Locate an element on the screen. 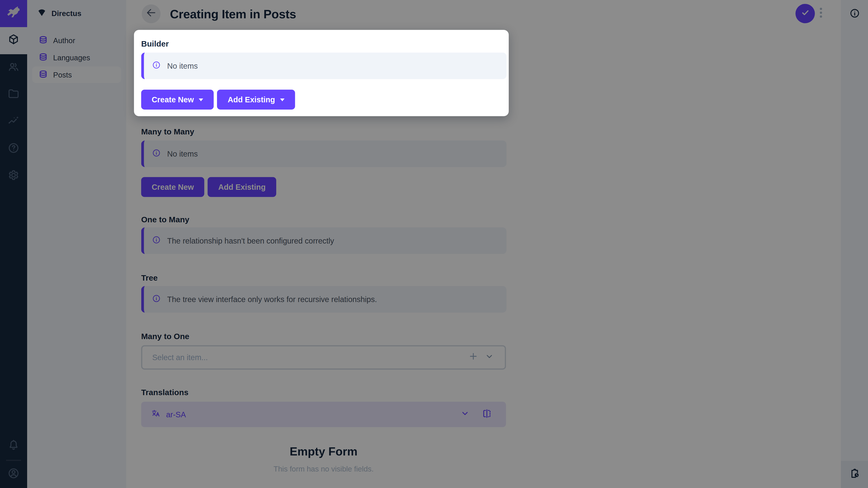 The height and width of the screenshot is (488, 868). notice-text: No items is located at coordinates (183, 66).